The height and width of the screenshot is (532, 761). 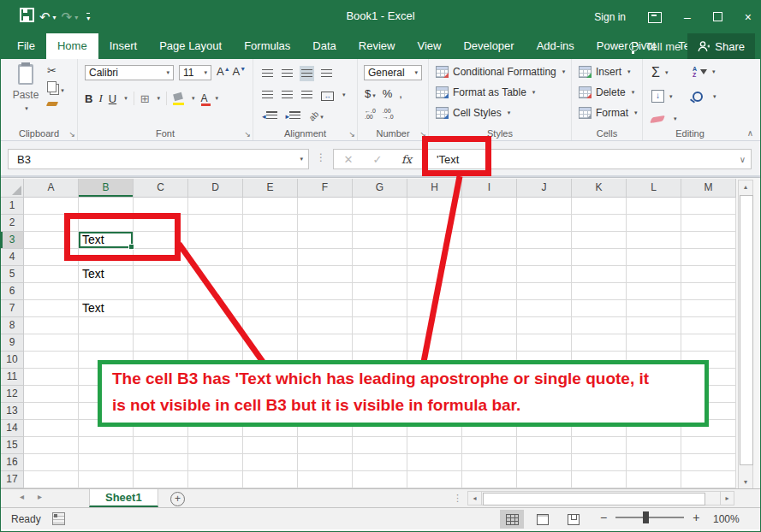 What do you see at coordinates (271, 292) in the screenshot?
I see `cell-E6` at bounding box center [271, 292].